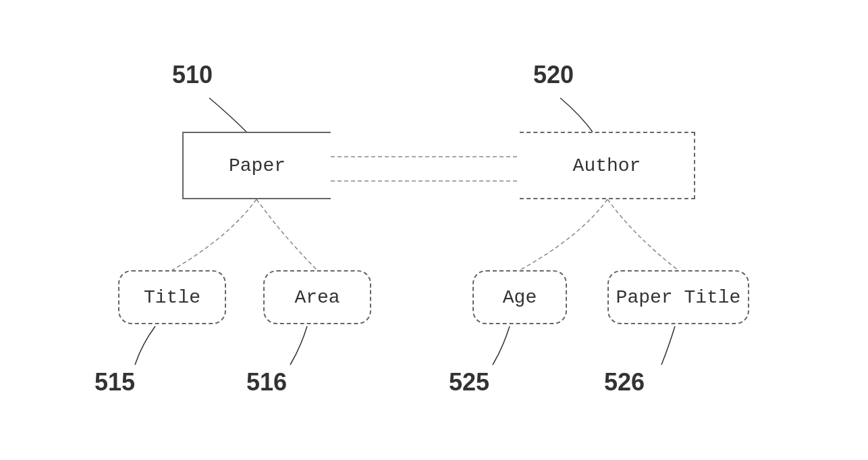  What do you see at coordinates (520, 297) in the screenshot?
I see `age-node: Age` at bounding box center [520, 297].